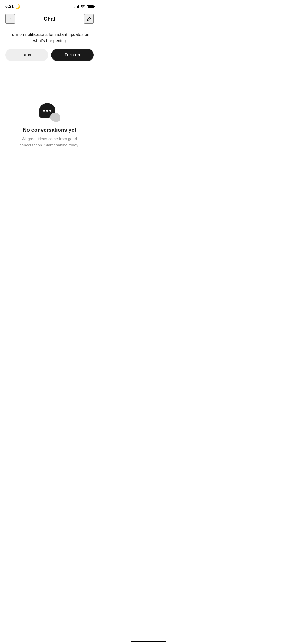 The height and width of the screenshot is (644, 297). Describe the element at coordinates (13, 7) in the screenshot. I see `status-time: 6:21 🌙` at that location.